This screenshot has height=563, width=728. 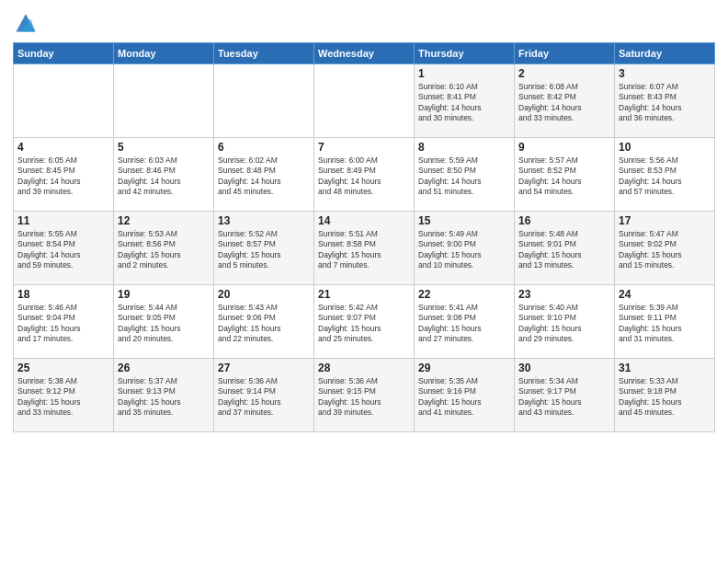 What do you see at coordinates (264, 397) in the screenshot?
I see `day-info: Sunrise: 5:36 AM Sunset: 9:14 PM Dayligh…` at bounding box center [264, 397].